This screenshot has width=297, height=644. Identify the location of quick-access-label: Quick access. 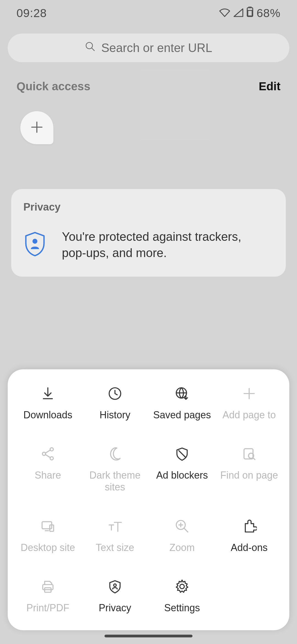
(53, 86).